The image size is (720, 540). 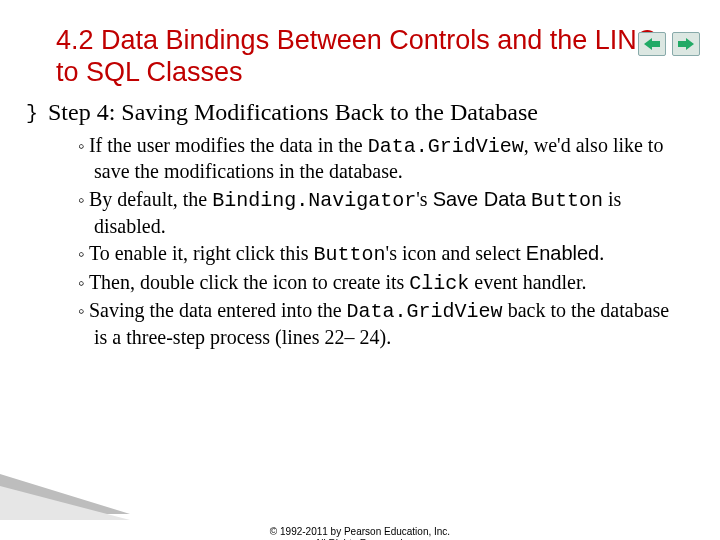 What do you see at coordinates (379, 159) in the screenshot?
I see `list-item: If the user modifies the data in the Dat…` at bounding box center [379, 159].